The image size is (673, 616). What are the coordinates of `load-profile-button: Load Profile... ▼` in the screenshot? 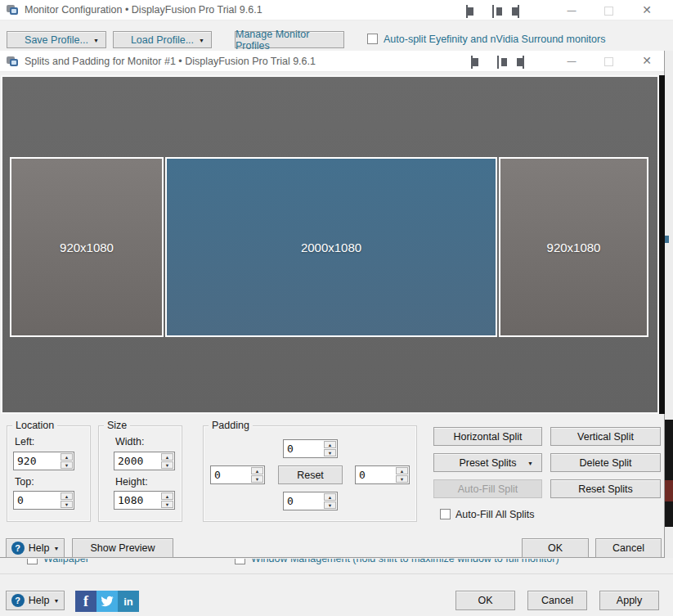 It's located at (162, 39).